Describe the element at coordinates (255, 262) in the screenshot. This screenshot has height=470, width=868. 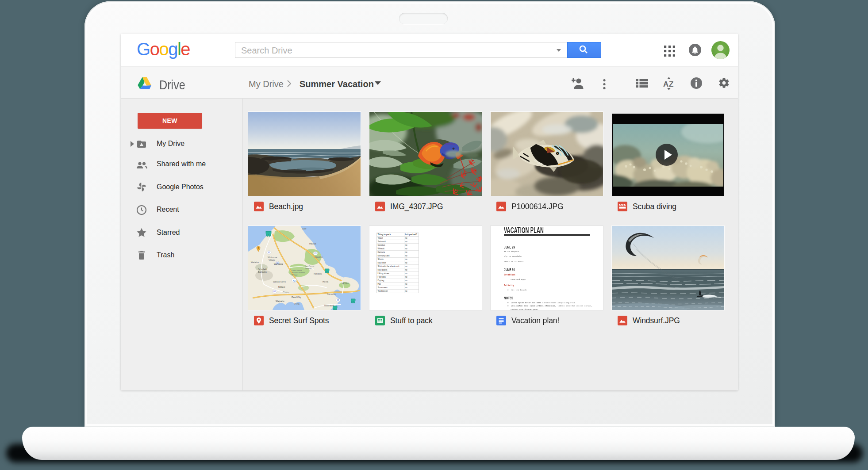
I see `svg-text: Waialua` at that location.